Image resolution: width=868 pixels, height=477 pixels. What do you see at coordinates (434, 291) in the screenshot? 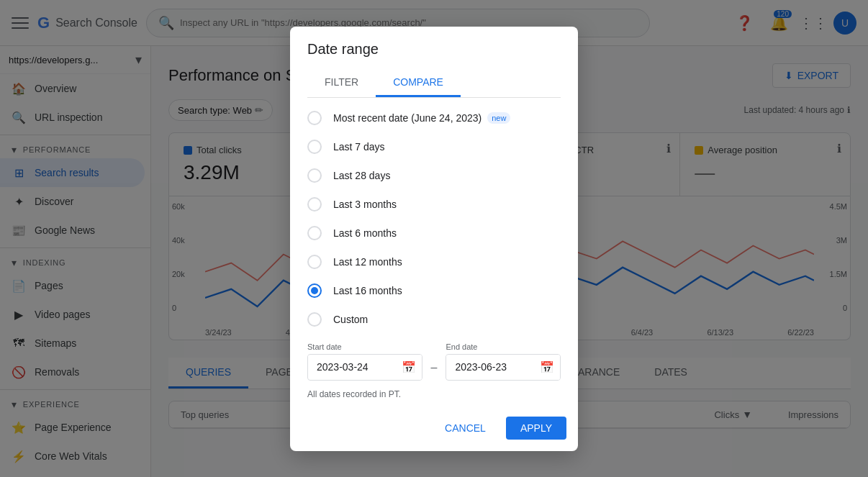
I see `option-last-16-months: Last 16 months` at bounding box center [434, 291].